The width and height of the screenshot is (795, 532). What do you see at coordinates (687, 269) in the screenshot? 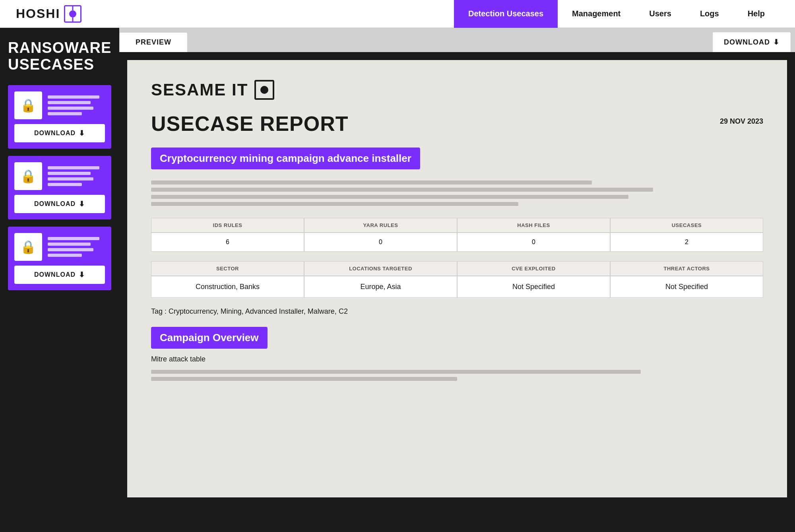
I see `actors-header: THREAT ACTORS` at bounding box center [687, 269].